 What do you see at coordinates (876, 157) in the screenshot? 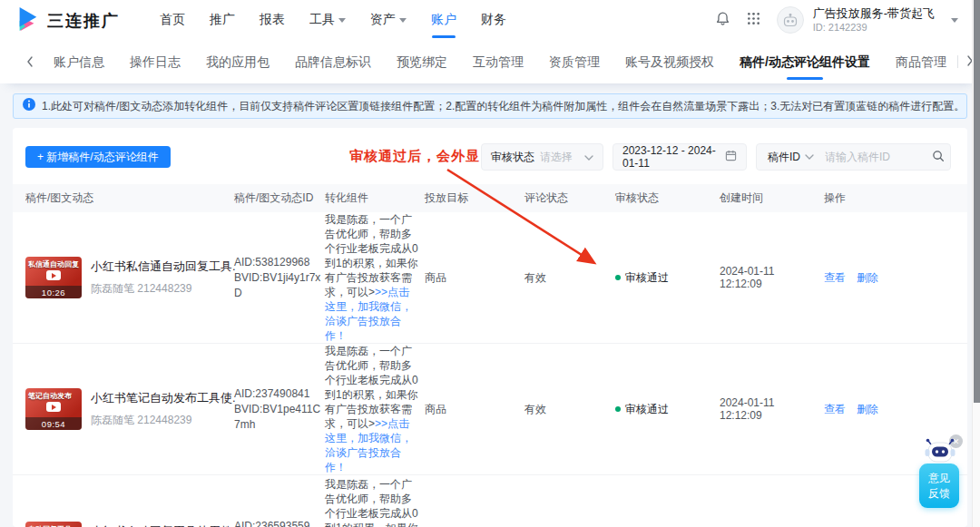
I see `manuscript-id-input` at bounding box center [876, 157].